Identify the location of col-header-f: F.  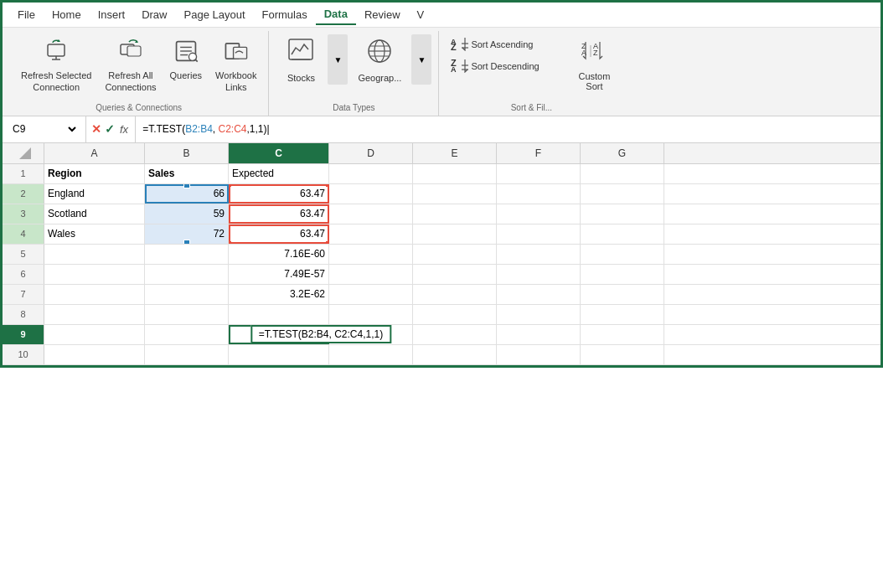
(539, 153).